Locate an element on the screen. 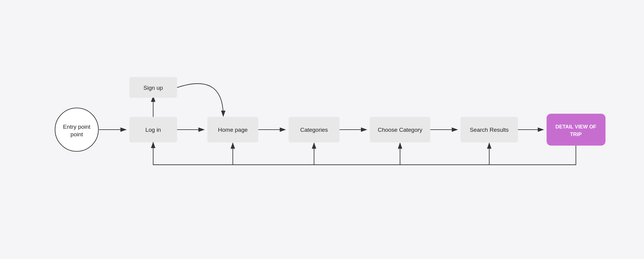 This screenshot has height=259, width=644. entry-point-label: Entry point is located at coordinates (77, 126).